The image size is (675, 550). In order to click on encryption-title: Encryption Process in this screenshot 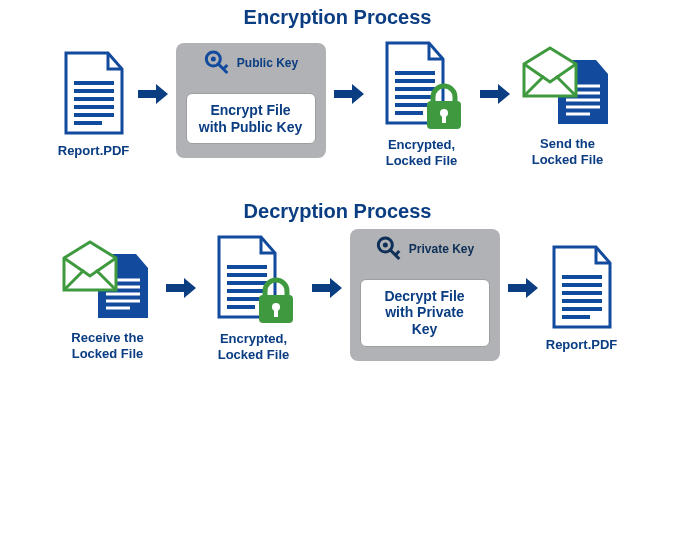, I will do `click(338, 20)`.